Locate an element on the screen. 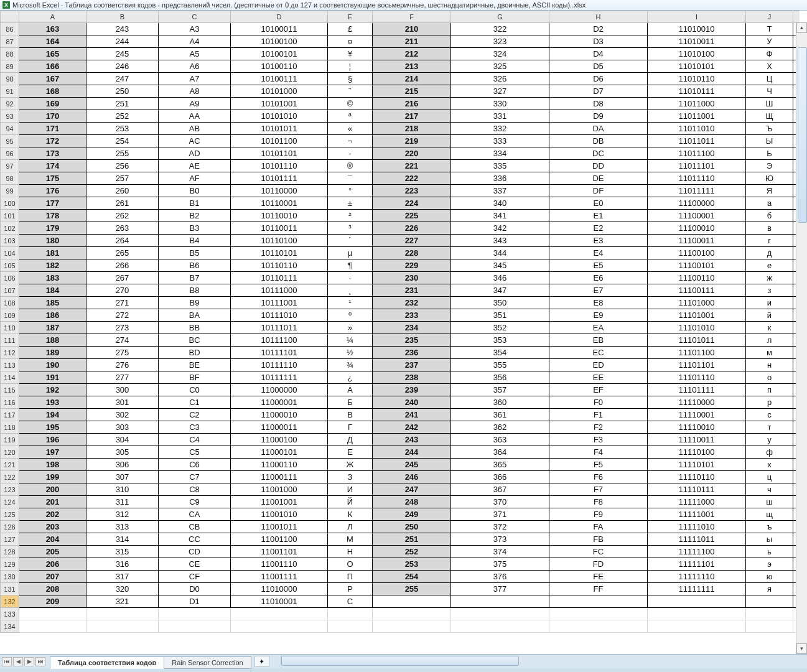 The height and width of the screenshot is (672, 807). cell: 10110101 is located at coordinates (279, 253).